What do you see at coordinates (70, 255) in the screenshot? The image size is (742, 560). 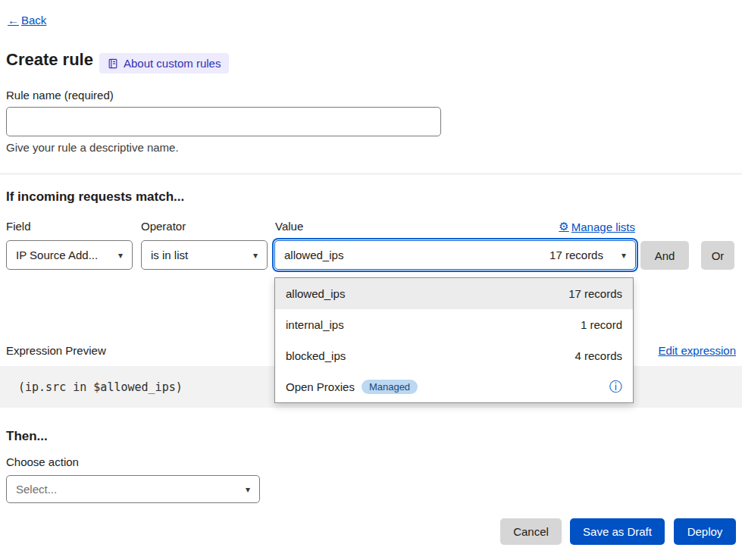 I see `field-select: IP Source Add... ▾` at bounding box center [70, 255].